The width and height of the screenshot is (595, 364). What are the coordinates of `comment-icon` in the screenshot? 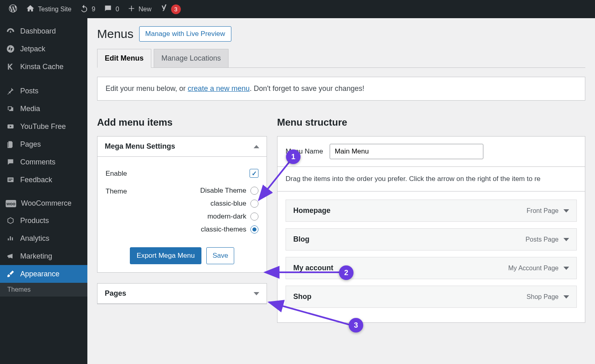 It's located at (108, 9).